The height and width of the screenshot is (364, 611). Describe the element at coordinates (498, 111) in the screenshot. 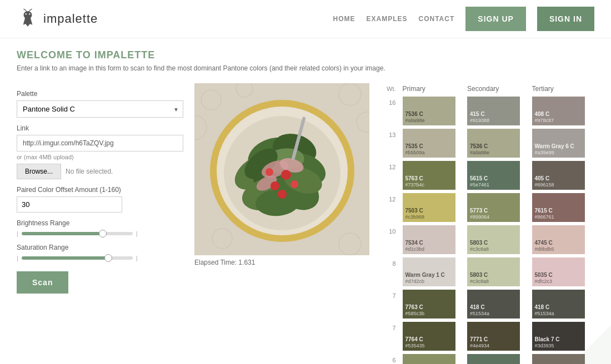

I see `secondary-cell: 415 C#919388` at that location.